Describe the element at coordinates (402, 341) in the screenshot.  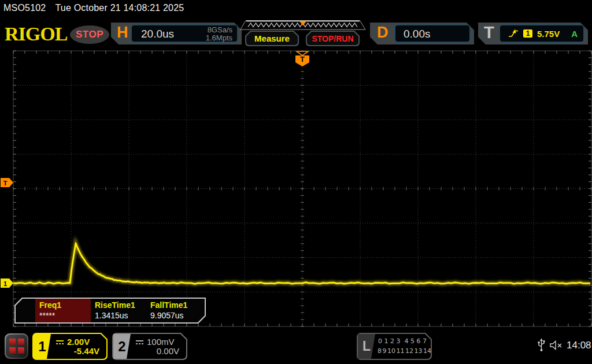
I see `logic-channels-row1: 0 1 2 3 4 5 6 7` at that location.